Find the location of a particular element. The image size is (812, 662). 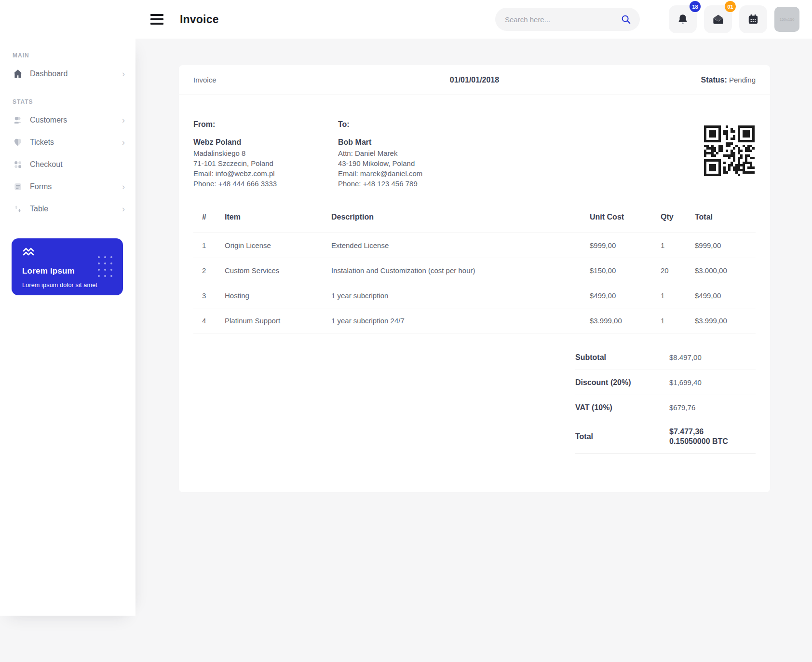

cell-unit-cost: $3.999,00 is located at coordinates (625, 321).